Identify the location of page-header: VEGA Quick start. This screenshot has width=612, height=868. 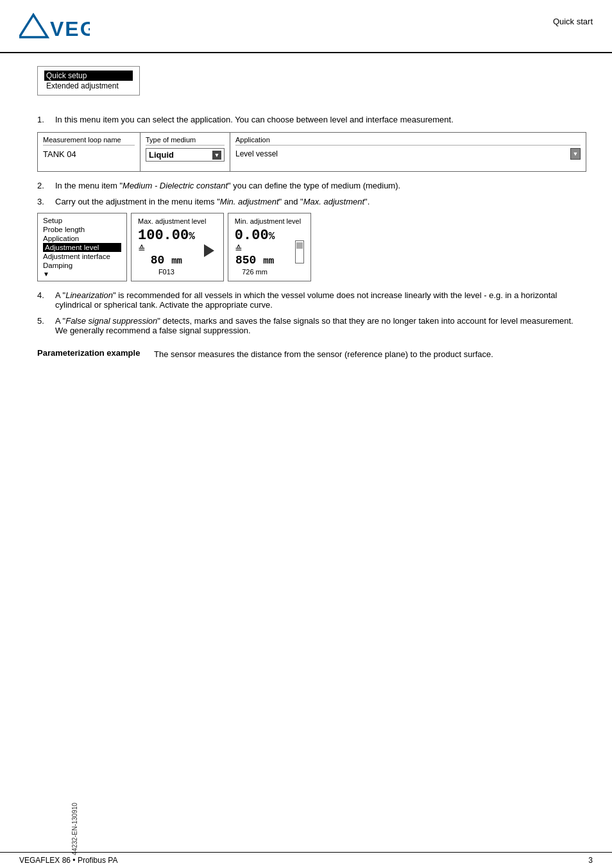
(306, 27).